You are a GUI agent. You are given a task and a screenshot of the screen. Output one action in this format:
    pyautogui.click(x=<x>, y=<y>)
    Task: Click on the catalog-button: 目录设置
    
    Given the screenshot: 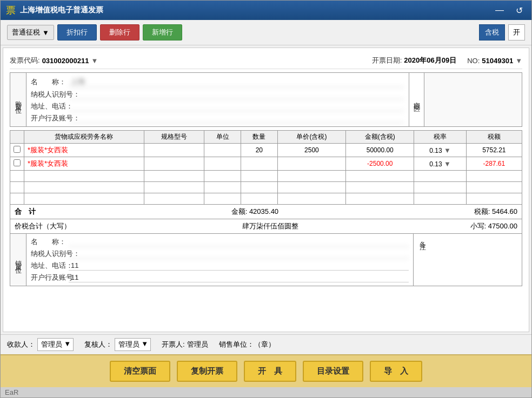 What is the action you would take?
    pyautogui.click(x=333, y=372)
    